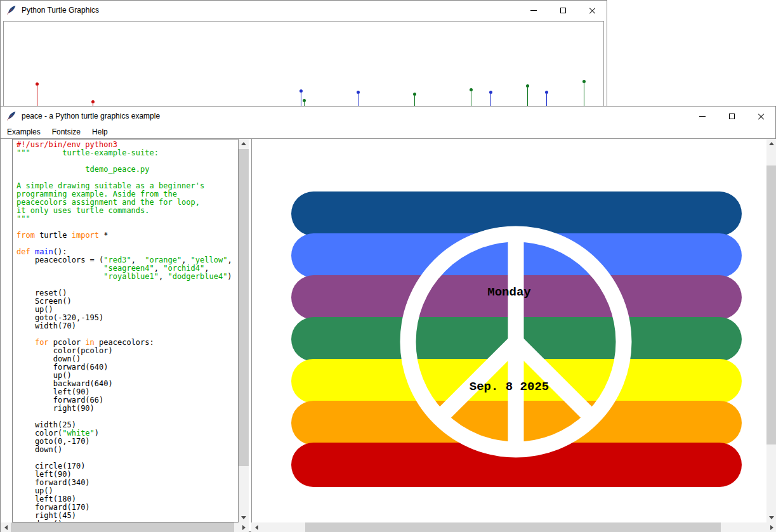 The width and height of the screenshot is (776, 532). I want to click on bg-window-controls, so click(563, 10).